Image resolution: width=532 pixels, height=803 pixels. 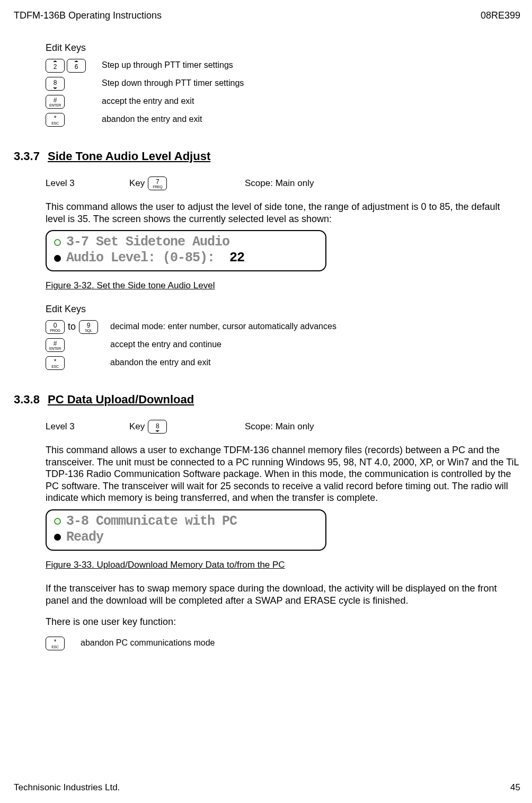 What do you see at coordinates (515, 788) in the screenshot?
I see `footer-right: 45` at bounding box center [515, 788].